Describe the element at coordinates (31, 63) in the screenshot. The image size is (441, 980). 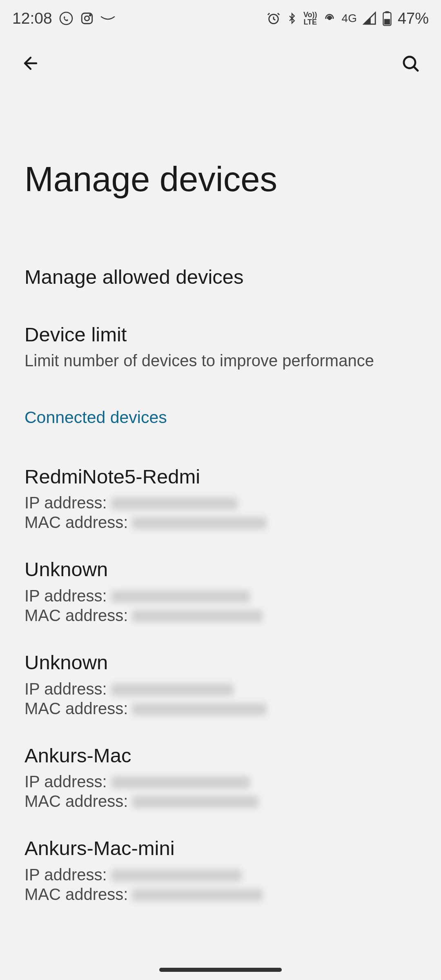
I see `back-button` at that location.